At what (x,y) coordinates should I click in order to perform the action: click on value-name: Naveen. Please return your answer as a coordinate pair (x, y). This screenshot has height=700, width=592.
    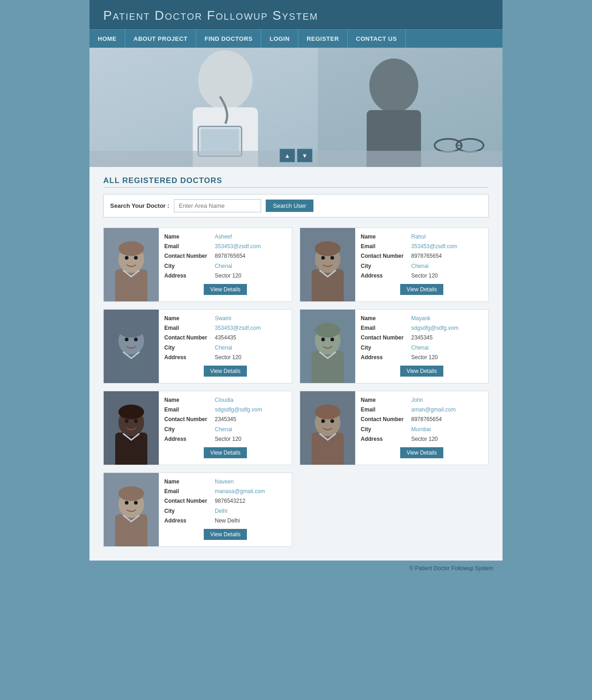
    Looking at the image, I should click on (224, 482).